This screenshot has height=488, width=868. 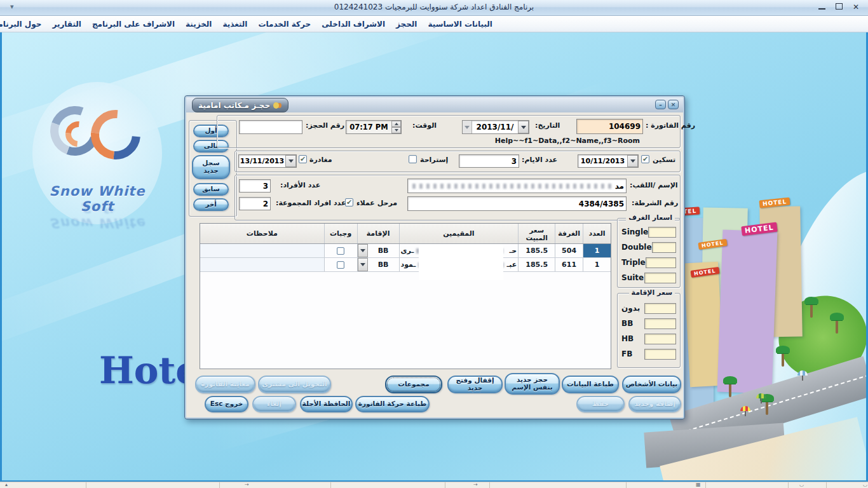 I want to click on last-record-button: أخر, so click(x=211, y=205).